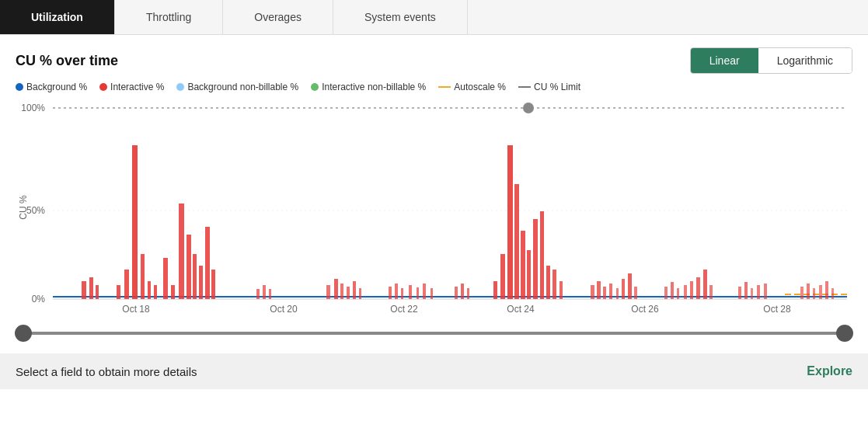 This screenshot has width=868, height=435. Describe the element at coordinates (434, 333) in the screenshot. I see `range-fill` at that location.